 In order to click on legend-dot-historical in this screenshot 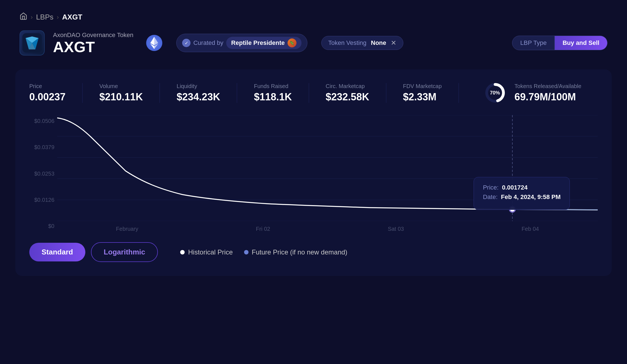, I will do `click(182, 252)`.